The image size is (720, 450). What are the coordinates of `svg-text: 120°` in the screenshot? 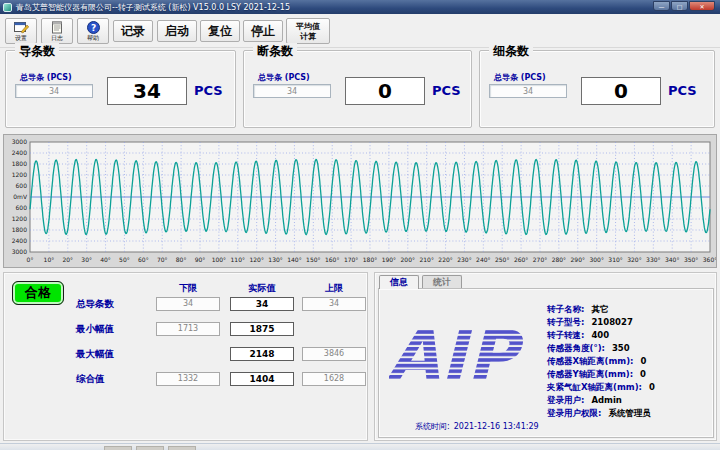 It's located at (256, 260).